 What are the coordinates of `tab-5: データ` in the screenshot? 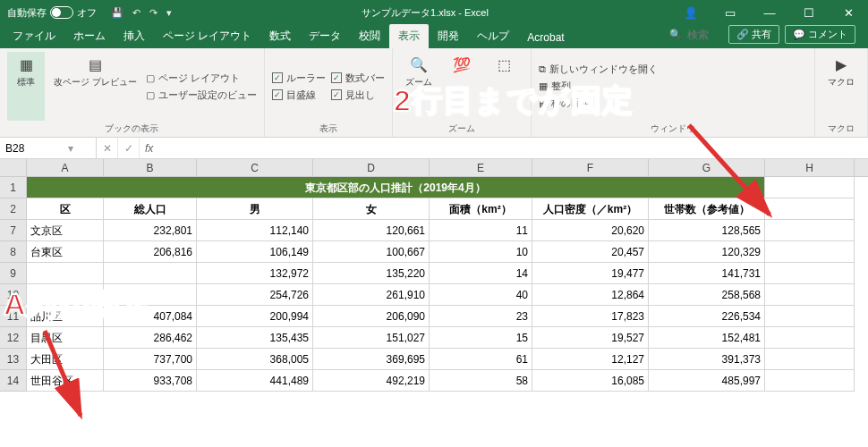 It's located at (325, 36).